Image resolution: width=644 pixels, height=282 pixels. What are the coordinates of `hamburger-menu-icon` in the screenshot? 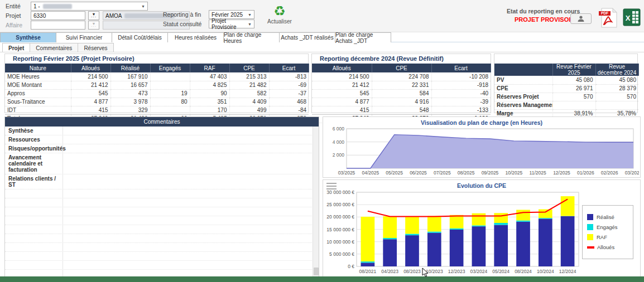 It's located at (331, 187).